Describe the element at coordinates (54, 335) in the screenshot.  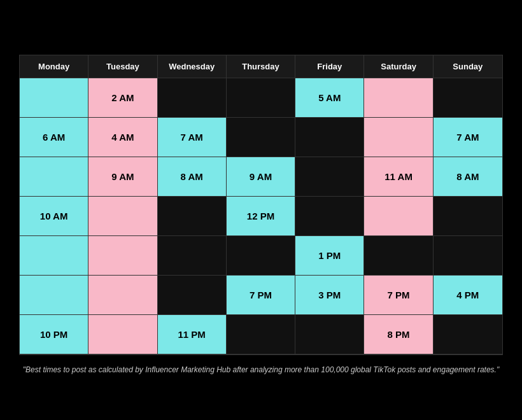
I see `grid-cell: 10 PM` at that location.